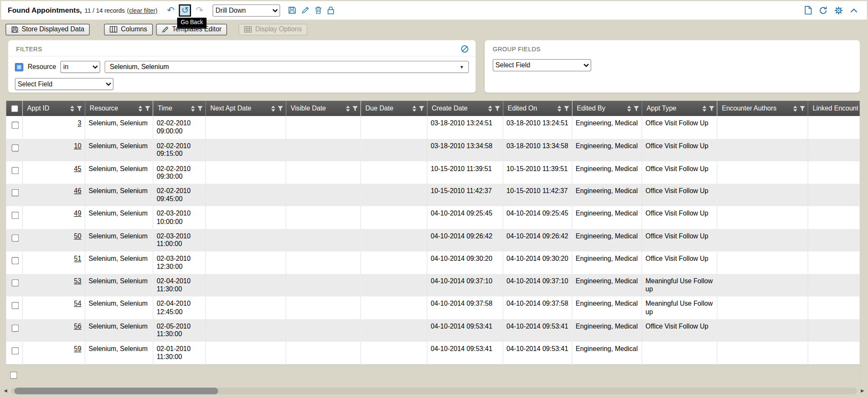 Image resolution: width=868 pixels, height=398 pixels. I want to click on column-header-appt-id: Appt ID, so click(54, 108).